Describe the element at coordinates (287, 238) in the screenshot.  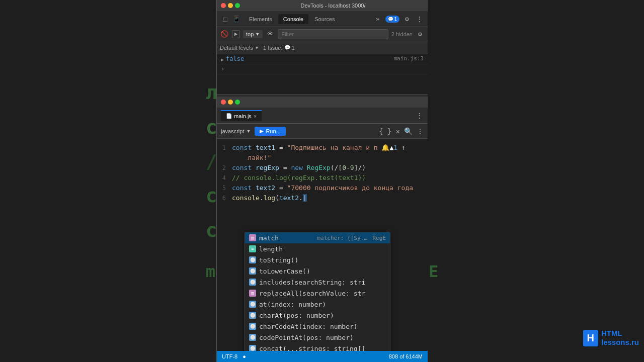
I see `ac-label-match: match` at that location.